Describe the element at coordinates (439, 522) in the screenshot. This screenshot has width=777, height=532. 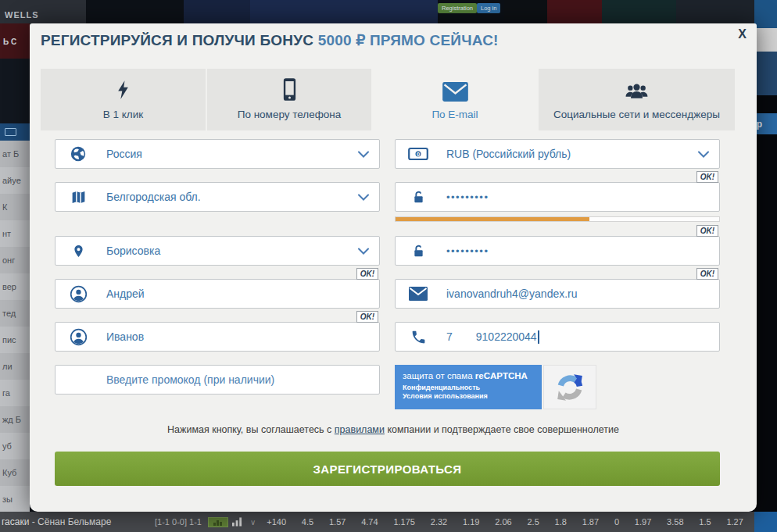
I see `odds-value: 2.32` at that location.